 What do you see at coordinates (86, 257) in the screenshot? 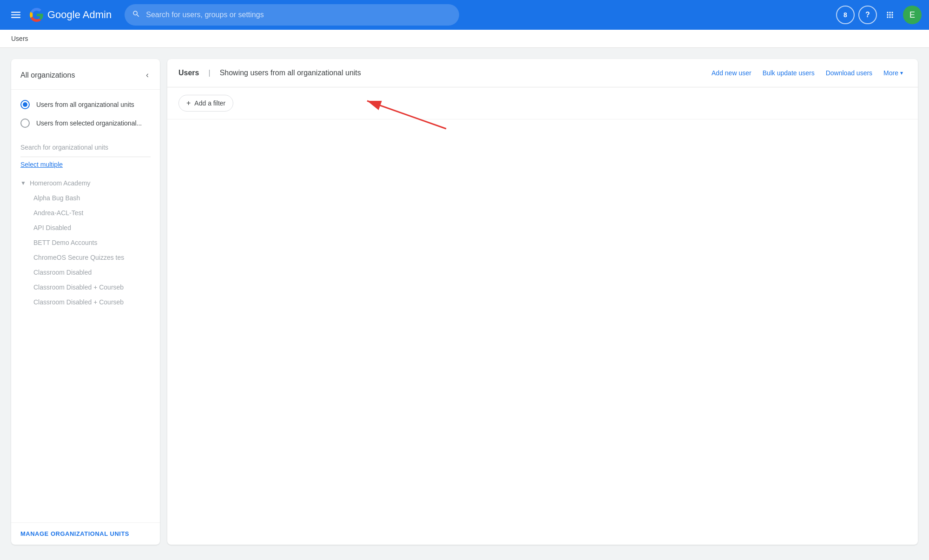
I see `list-item: ChromeOS Secure Quizzes tes` at bounding box center [86, 257].